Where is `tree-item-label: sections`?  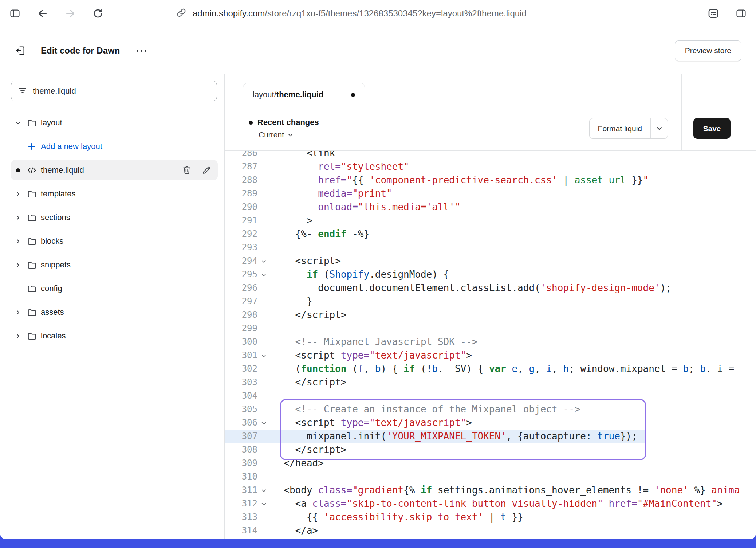 tree-item-label: sections is located at coordinates (55, 218).